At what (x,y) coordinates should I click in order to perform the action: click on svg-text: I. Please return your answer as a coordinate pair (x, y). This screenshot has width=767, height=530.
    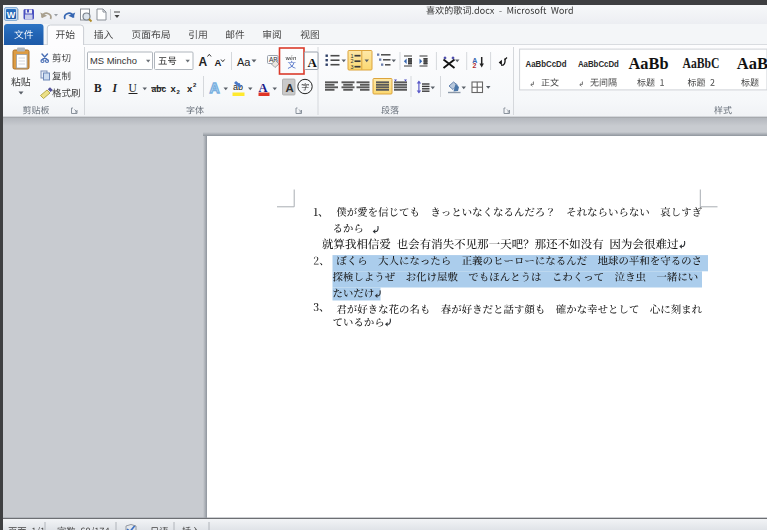
    Looking at the image, I should click on (115, 88).